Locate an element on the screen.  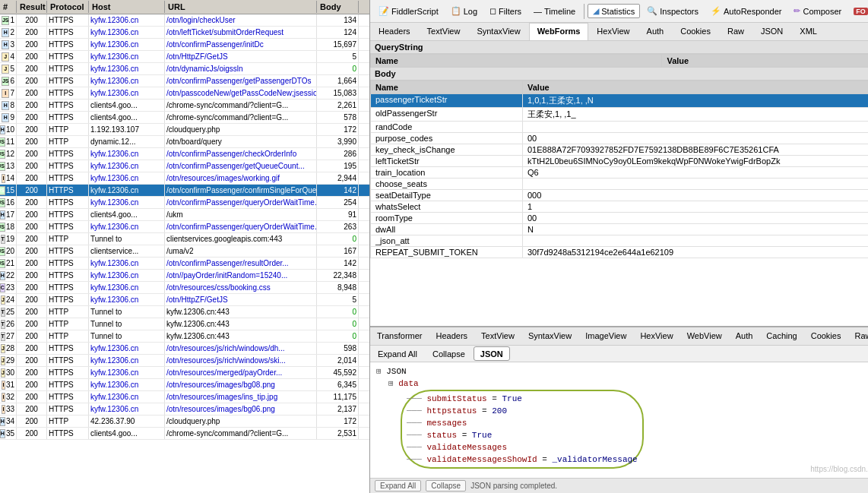
table-row: JS11 200 HTTP dynamic.12... /otn/board/q… is located at coordinates (185, 142).